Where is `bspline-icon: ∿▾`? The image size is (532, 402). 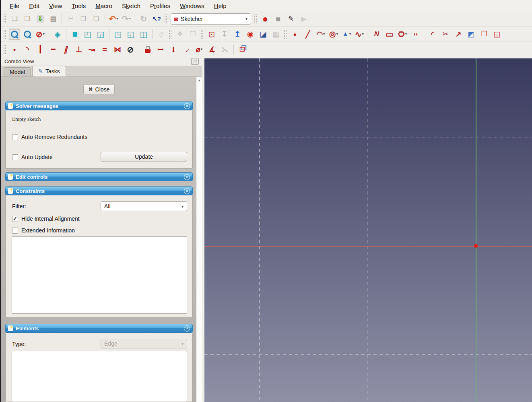 bspline-icon: ∿▾ is located at coordinates (359, 34).